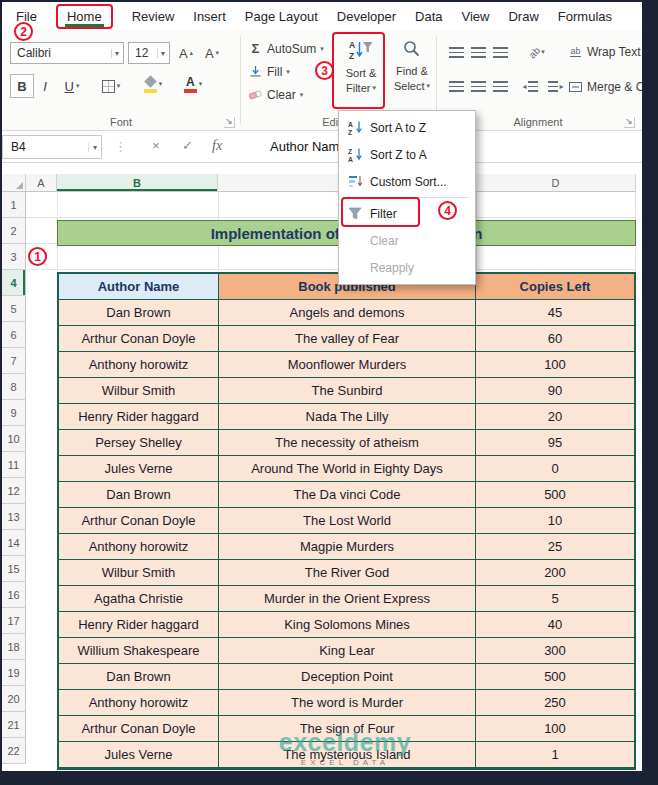 The width and height of the screenshot is (658, 785). What do you see at coordinates (348, 677) in the screenshot?
I see `table-cell: Deception Point` at bounding box center [348, 677].